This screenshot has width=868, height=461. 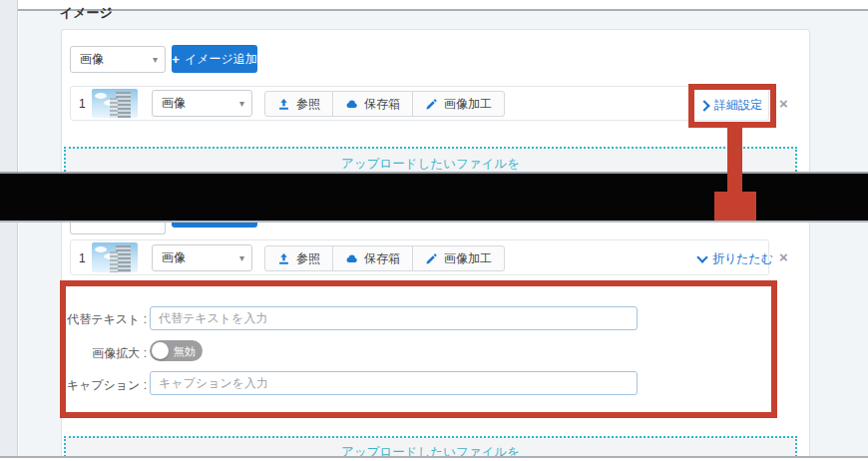 What do you see at coordinates (185, 351) in the screenshot?
I see `toggle-state-label: 無効` at bounding box center [185, 351].